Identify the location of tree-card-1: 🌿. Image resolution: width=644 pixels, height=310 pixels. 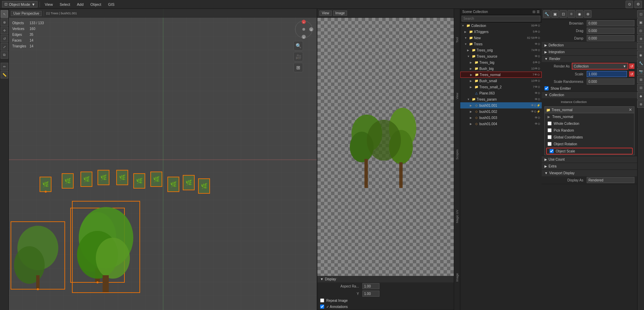
(46, 184).